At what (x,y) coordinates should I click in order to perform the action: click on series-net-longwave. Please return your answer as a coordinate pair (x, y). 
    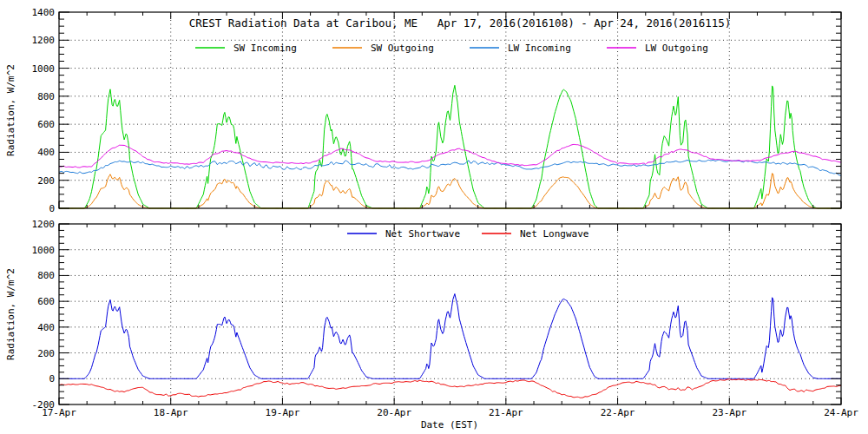
    Looking at the image, I should click on (450, 389).